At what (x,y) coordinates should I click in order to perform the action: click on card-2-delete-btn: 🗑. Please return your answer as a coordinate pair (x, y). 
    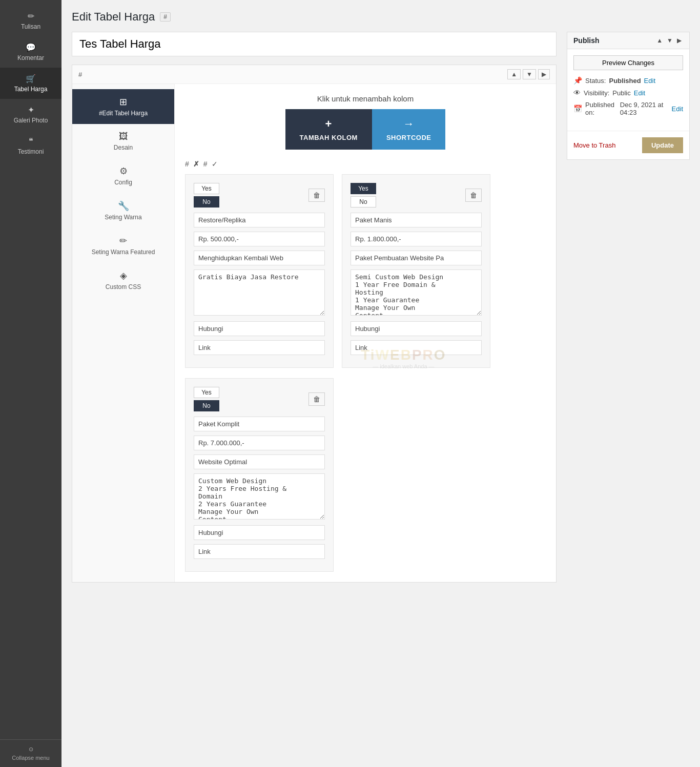
    Looking at the image, I should click on (473, 195).